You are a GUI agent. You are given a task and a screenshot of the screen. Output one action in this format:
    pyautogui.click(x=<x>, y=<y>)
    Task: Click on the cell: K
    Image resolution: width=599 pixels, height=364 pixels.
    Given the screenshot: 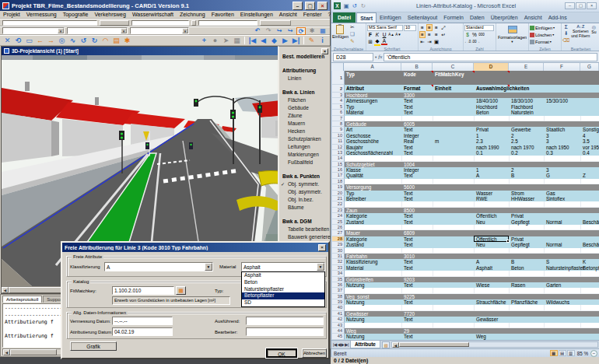 What is the action you would take?
    pyautogui.click(x=590, y=261)
    